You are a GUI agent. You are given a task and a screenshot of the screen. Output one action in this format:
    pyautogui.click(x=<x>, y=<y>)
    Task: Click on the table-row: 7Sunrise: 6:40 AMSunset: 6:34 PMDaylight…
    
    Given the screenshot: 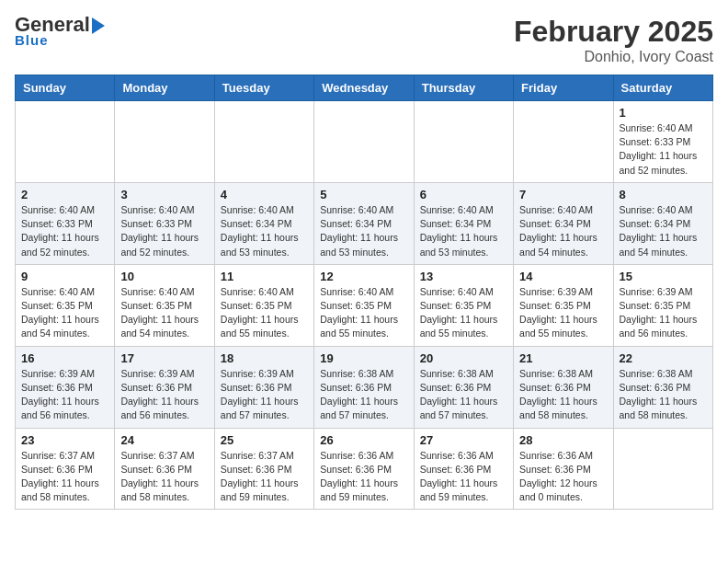 What is the action you would take?
    pyautogui.click(x=563, y=223)
    